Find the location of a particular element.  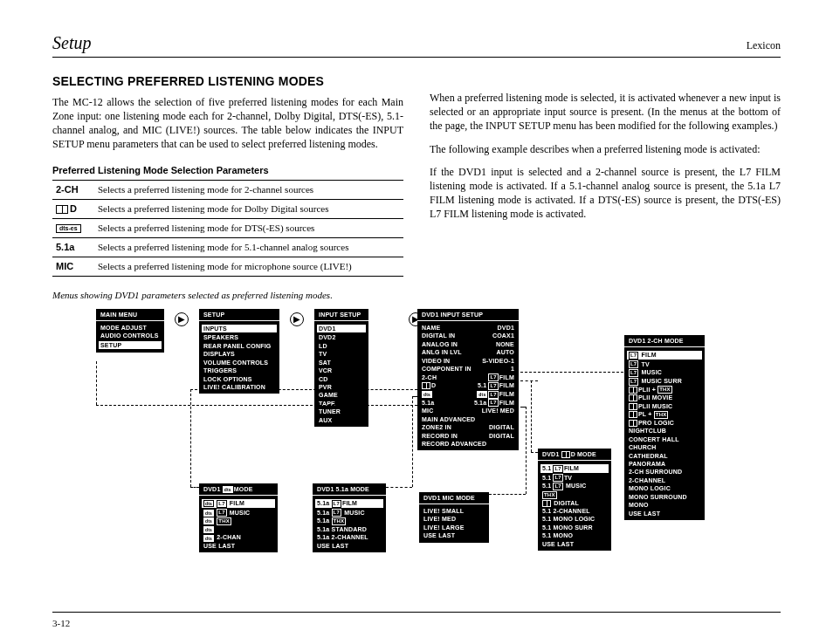

menu-item: PANORAMA is located at coordinates (664, 464).